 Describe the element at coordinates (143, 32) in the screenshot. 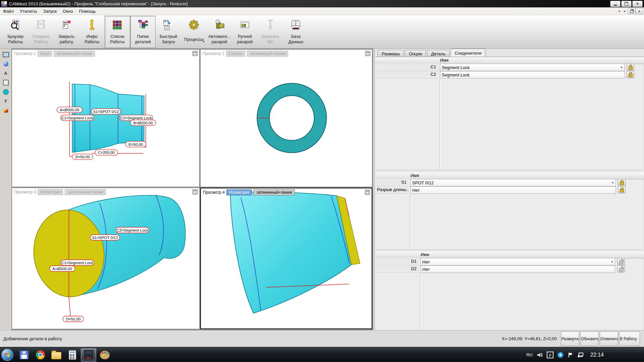

I see `item-folders-button: Папки деталей` at that location.